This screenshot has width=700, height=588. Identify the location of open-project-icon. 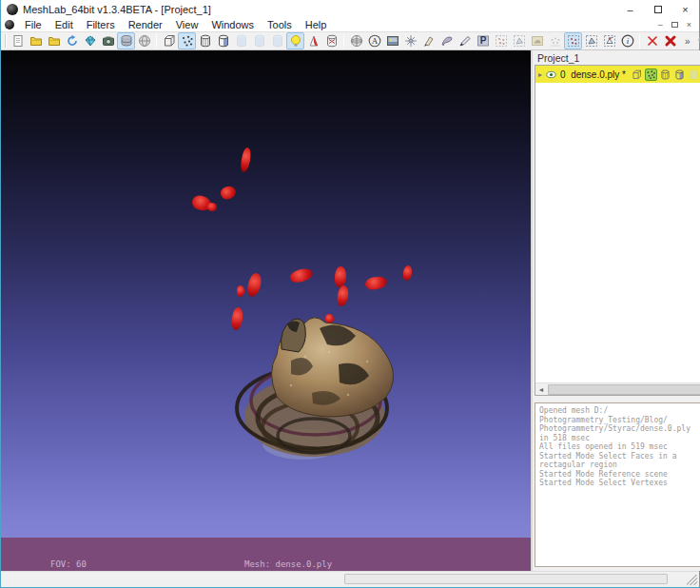
(36, 41).